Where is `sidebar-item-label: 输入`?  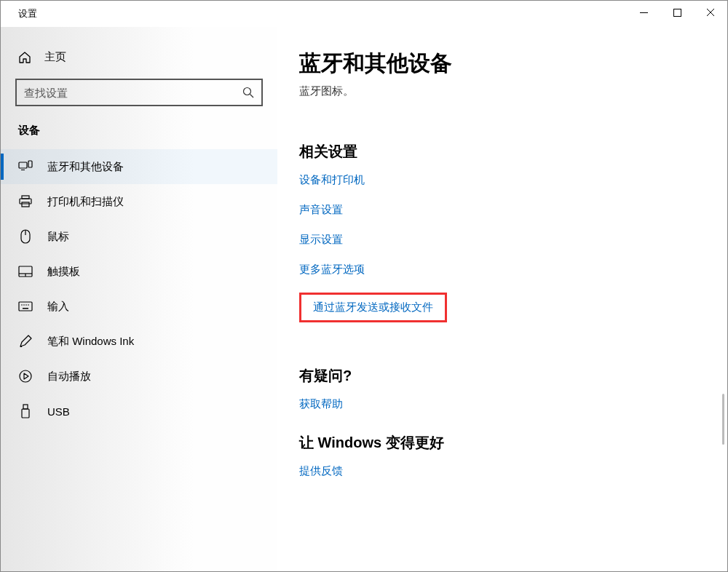 sidebar-item-label: 输入 is located at coordinates (58, 307).